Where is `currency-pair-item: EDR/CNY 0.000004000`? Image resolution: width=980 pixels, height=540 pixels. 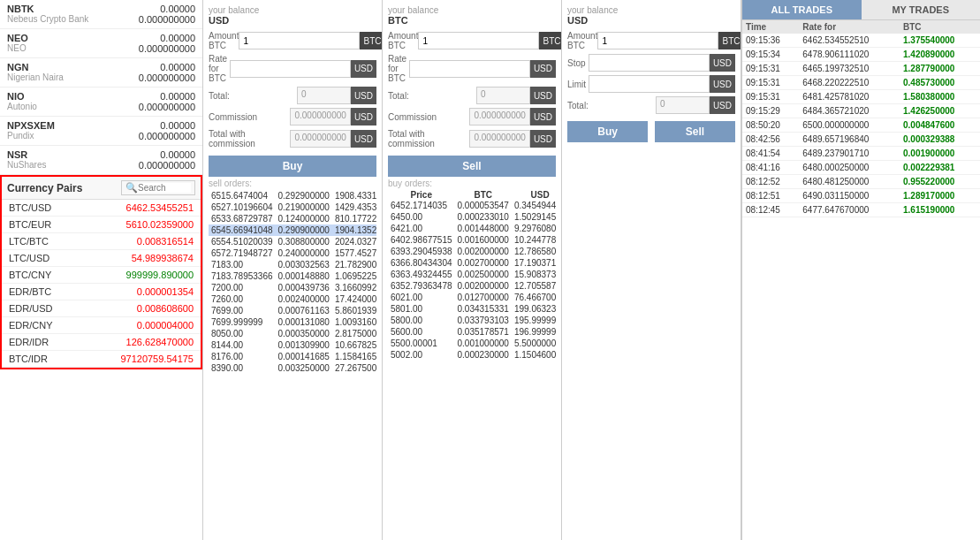 currency-pair-item: EDR/CNY 0.000004000 is located at coordinates (101, 325).